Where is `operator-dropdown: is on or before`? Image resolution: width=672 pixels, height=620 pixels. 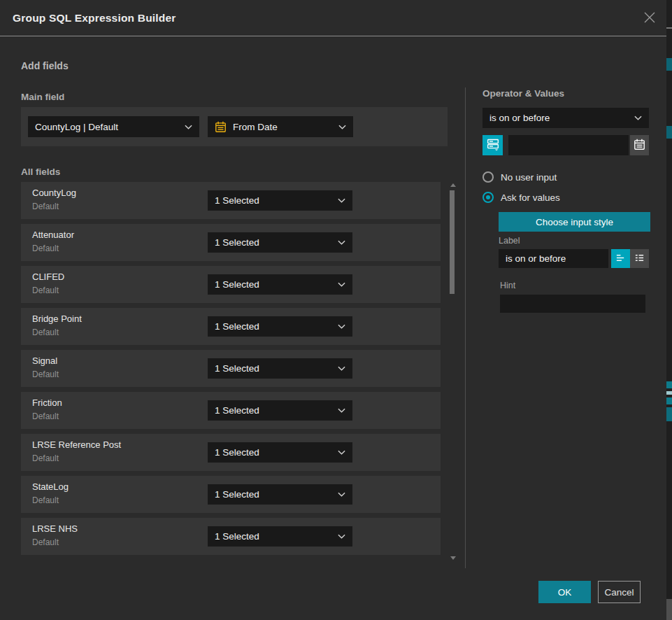 operator-dropdown: is on or before is located at coordinates (566, 118).